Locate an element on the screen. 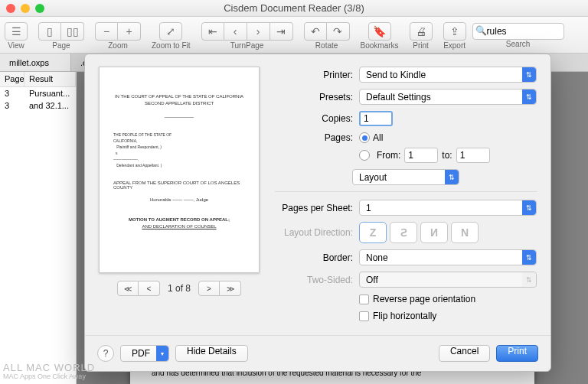 This screenshot has width=588, height=384. pdf-label: PDF is located at coordinates (141, 353).